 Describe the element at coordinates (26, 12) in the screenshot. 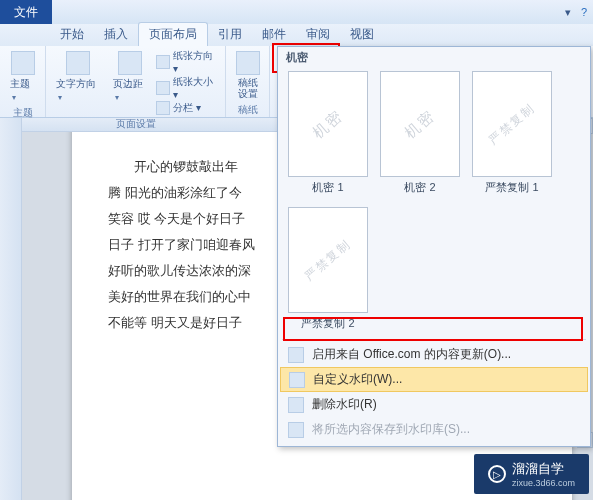

I see `file-tab: 文件` at that location.